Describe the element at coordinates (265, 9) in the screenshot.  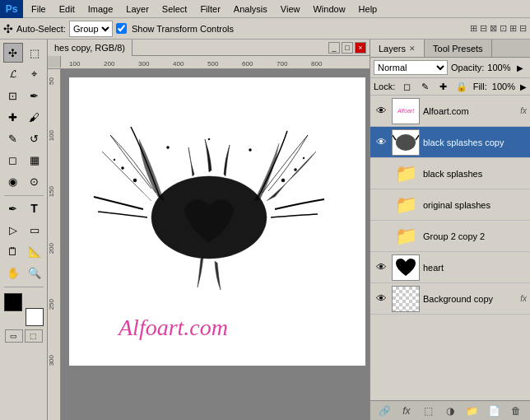
I see `menu-bar: Ps FileEditImageLayerSelectFilterAnalysi…` at that location.